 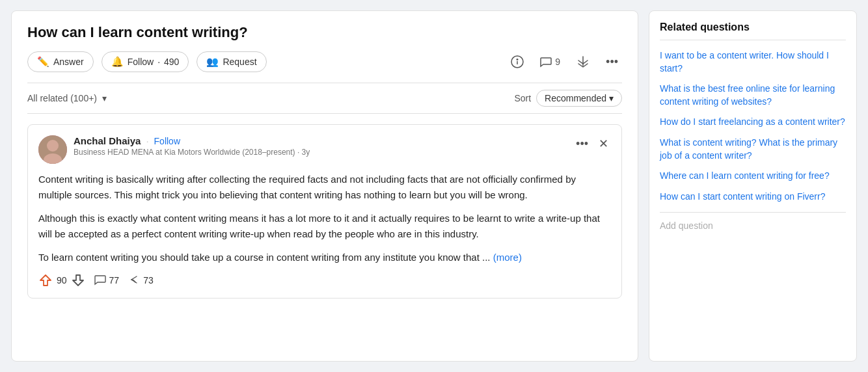 What do you see at coordinates (320, 146) in the screenshot?
I see `author-info: Anchal Dhaiya · Follow Business HEAD MEN…` at bounding box center [320, 146].